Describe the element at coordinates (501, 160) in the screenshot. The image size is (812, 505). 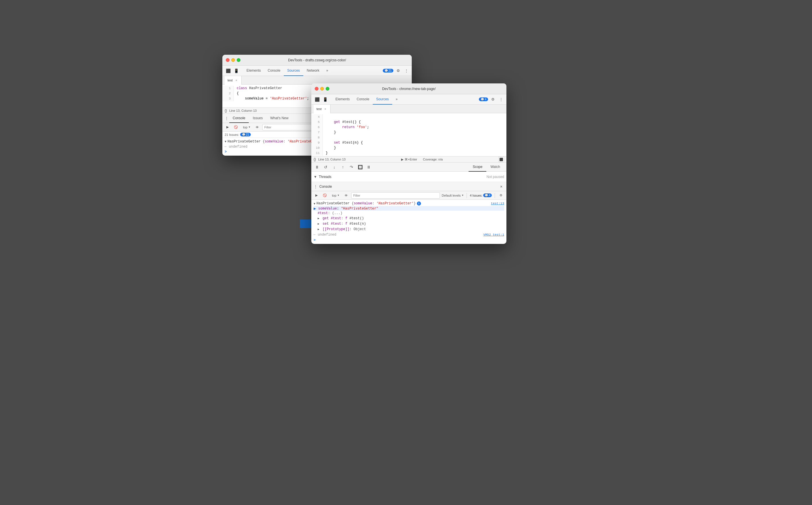
I see `coverage-btn: ⬛` at that location.